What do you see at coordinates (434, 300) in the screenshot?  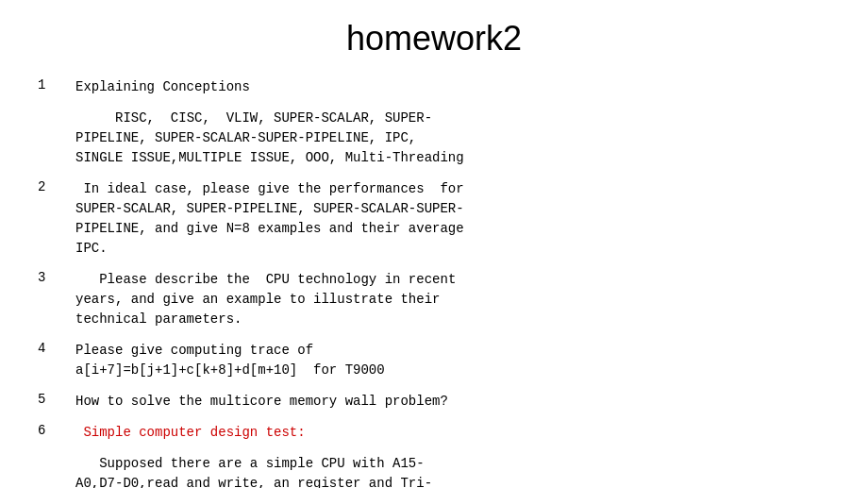 I see `question-block-3: 3 Please describe the CPU technology in …` at bounding box center [434, 300].